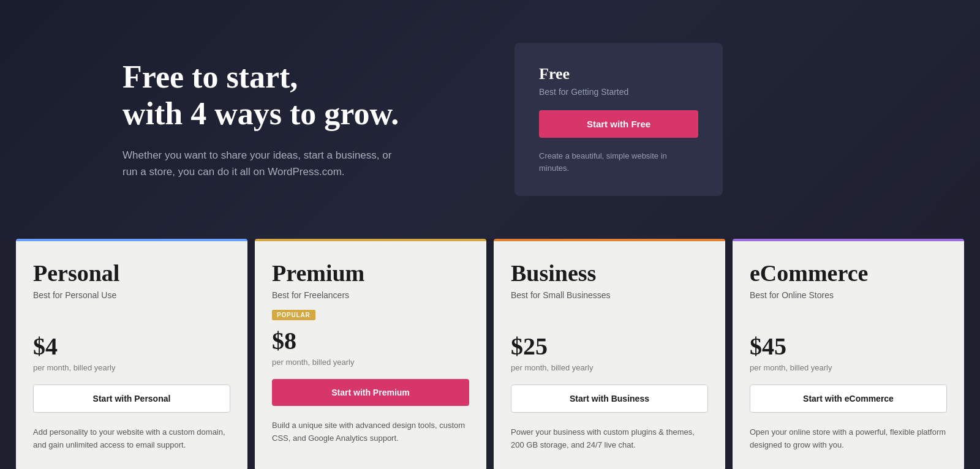  What do you see at coordinates (609, 399) in the screenshot?
I see `plan-cta-business: Start with Business` at bounding box center [609, 399].